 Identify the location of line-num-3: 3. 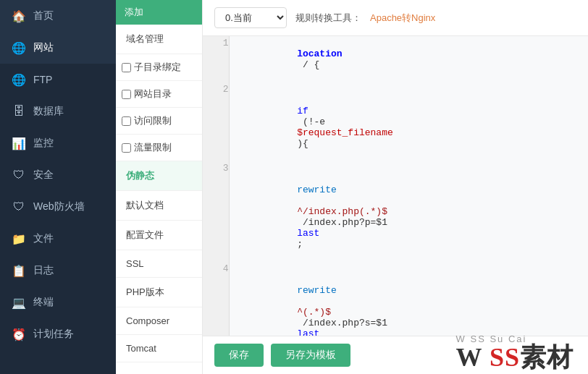
(216, 211).